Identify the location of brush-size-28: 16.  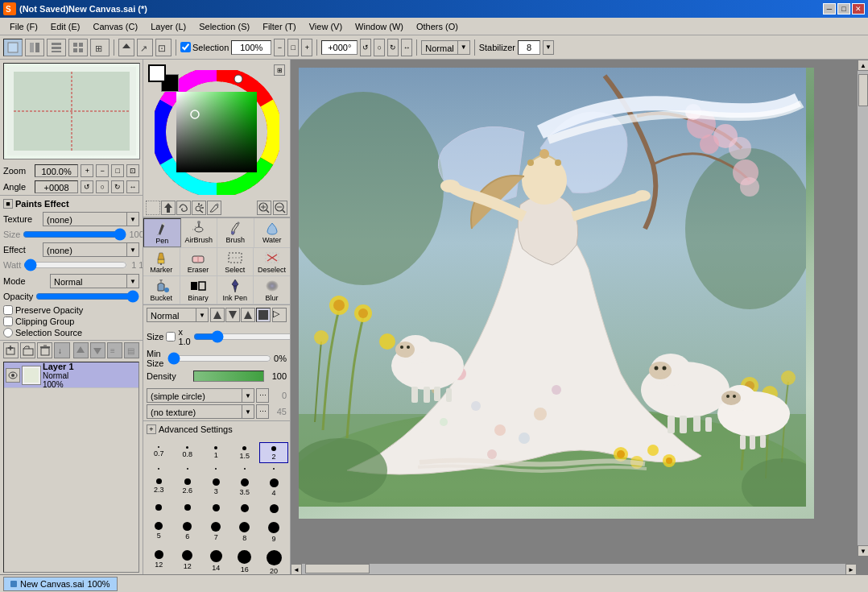
(245, 561).